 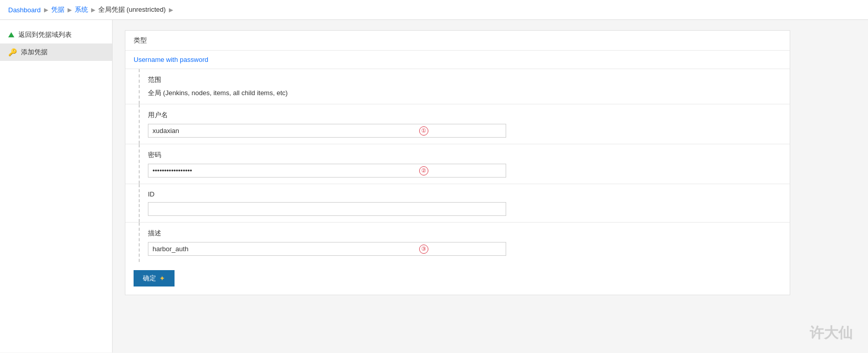 I want to click on password-dashed-line, so click(x=137, y=164).